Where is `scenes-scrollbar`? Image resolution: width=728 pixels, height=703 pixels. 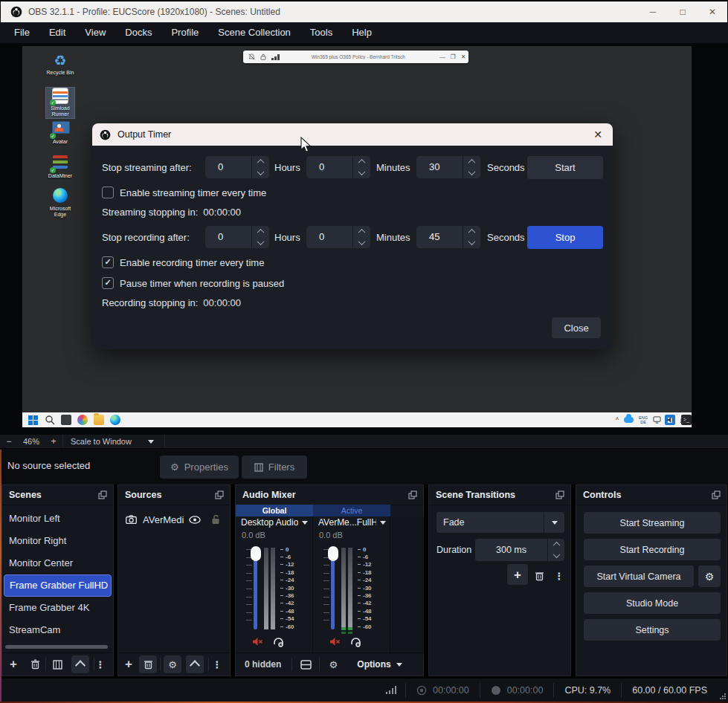
scenes-scrollbar is located at coordinates (57, 647).